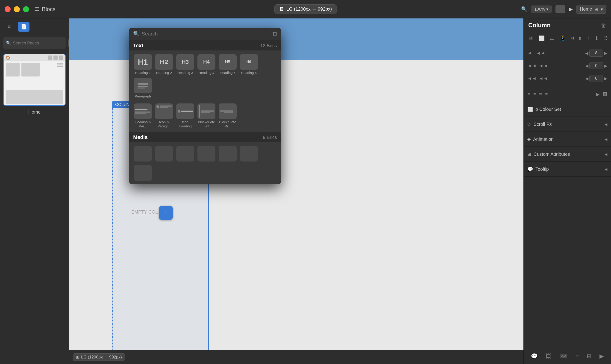 The height and width of the screenshot is (364, 611). I want to click on text-align-right-icon: ≡, so click(541, 94).